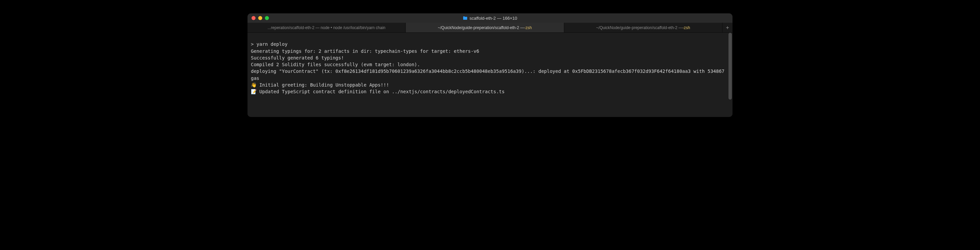  What do you see at coordinates (493, 18) in the screenshot?
I see `window-title-text: scaffold-eth-2 — 166×10` at bounding box center [493, 18].